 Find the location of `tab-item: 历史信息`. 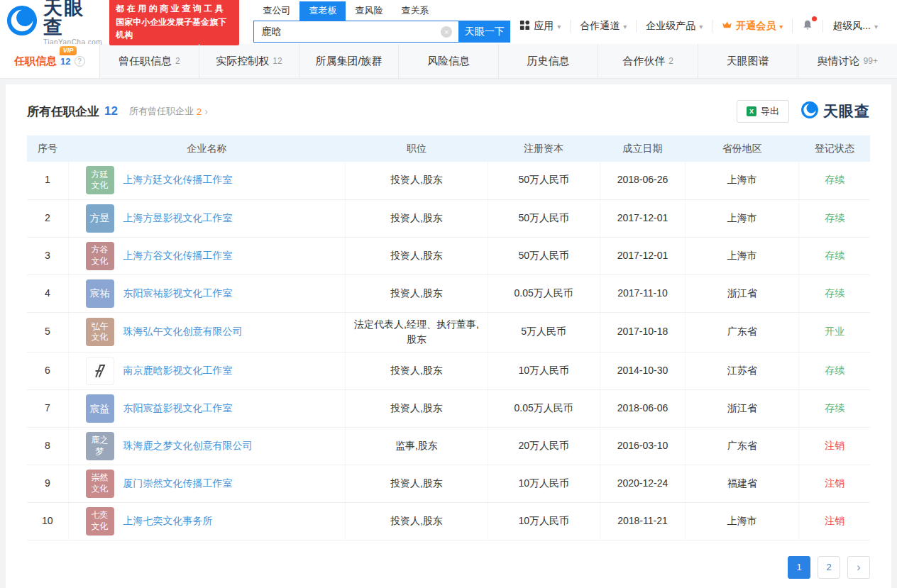

tab-item: 历史信息 is located at coordinates (549, 61).